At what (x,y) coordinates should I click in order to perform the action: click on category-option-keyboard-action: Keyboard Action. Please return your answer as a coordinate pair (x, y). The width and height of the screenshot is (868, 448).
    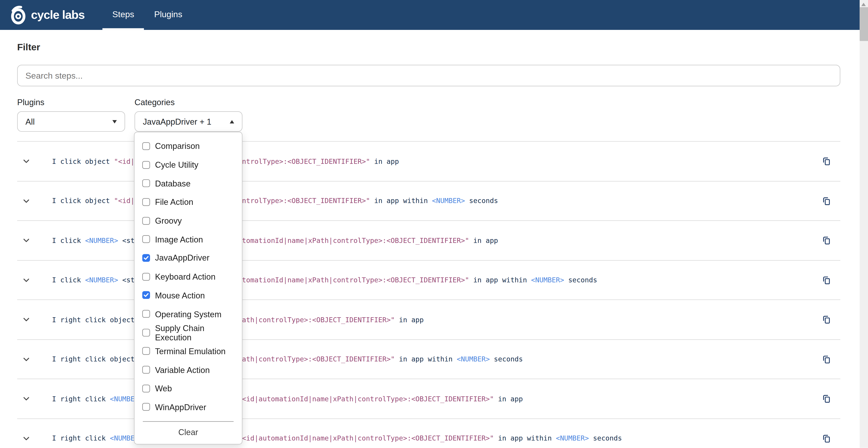
    Looking at the image, I should click on (188, 276).